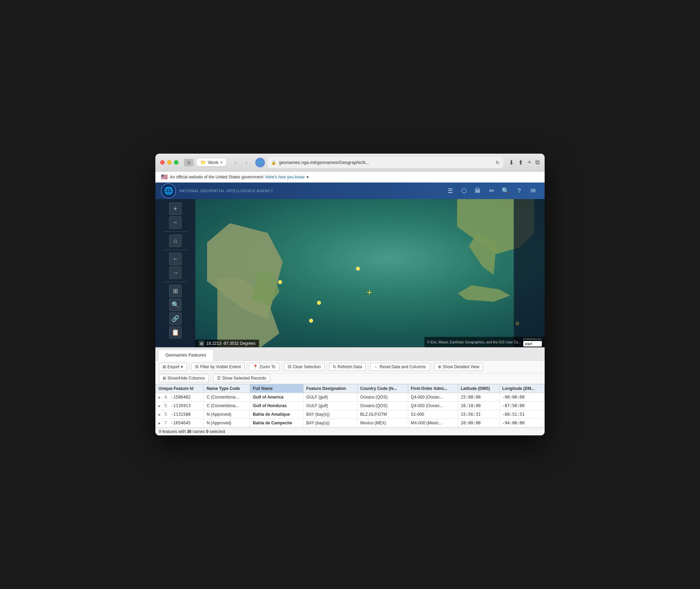  Describe the element at coordinates (175, 209) in the screenshot. I see `zoom-in-button: +` at that location.